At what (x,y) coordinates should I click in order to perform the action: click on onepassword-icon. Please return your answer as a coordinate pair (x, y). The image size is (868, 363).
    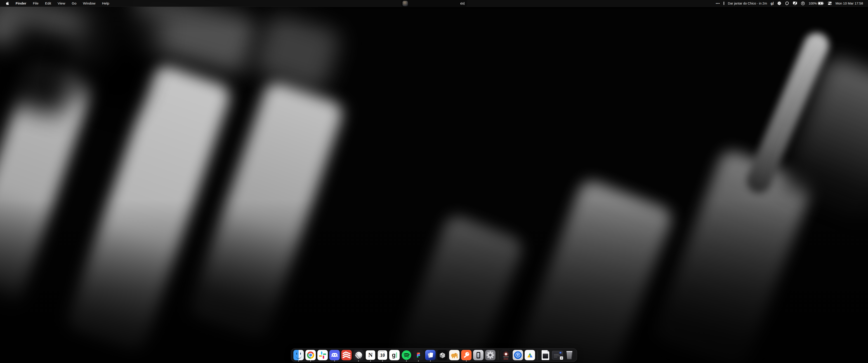
    Looking at the image, I should click on (518, 355).